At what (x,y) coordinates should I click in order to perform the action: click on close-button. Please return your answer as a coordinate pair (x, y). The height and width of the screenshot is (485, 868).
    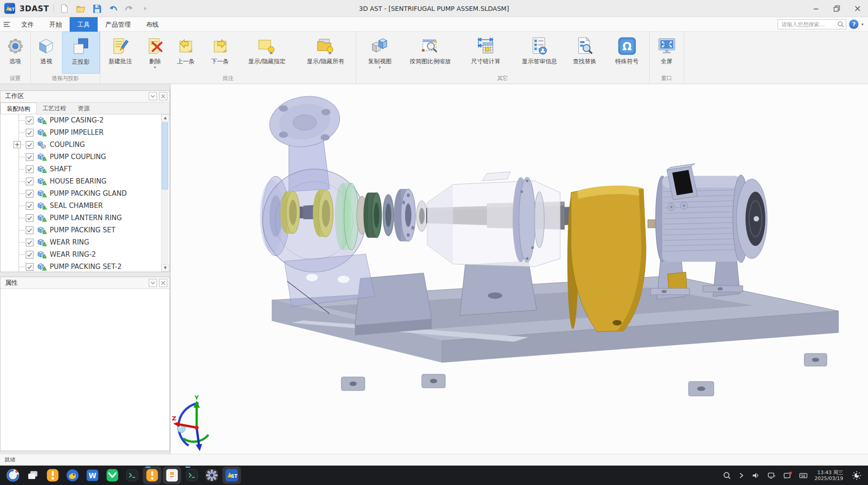
    Looking at the image, I should click on (858, 8).